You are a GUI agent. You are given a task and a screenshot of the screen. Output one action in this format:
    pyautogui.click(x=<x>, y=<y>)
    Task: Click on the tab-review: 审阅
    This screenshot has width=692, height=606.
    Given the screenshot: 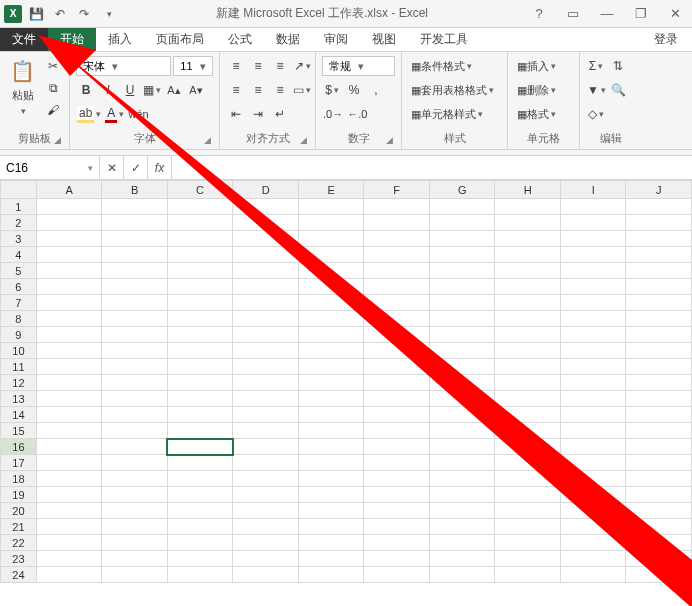 What is the action you would take?
    pyautogui.click(x=336, y=40)
    